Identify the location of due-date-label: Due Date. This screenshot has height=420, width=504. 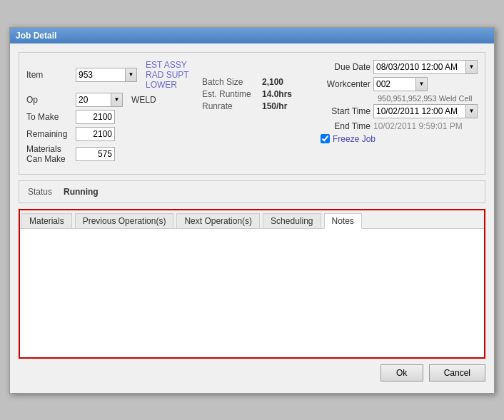
(346, 67).